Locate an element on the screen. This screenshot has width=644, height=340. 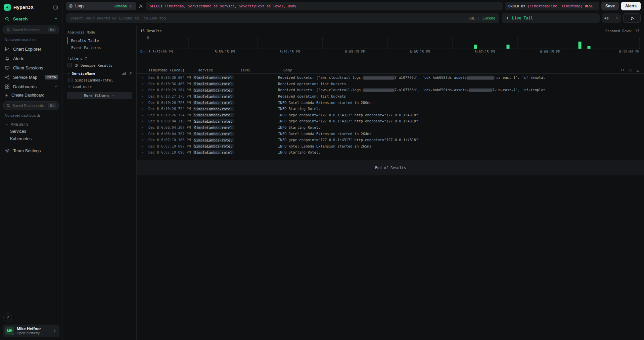
row-body: INFO Rotel Lambda Extension started in 2… is located at coordinates (459, 134).